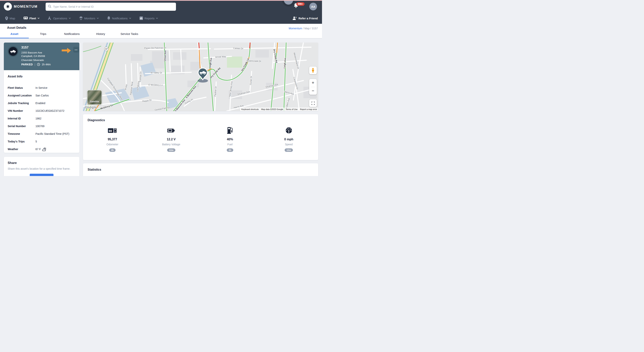 This screenshot has width=644, height=352. What do you see at coordinates (115, 129) in the screenshot?
I see `svg-text: 0` at bounding box center [115, 129].